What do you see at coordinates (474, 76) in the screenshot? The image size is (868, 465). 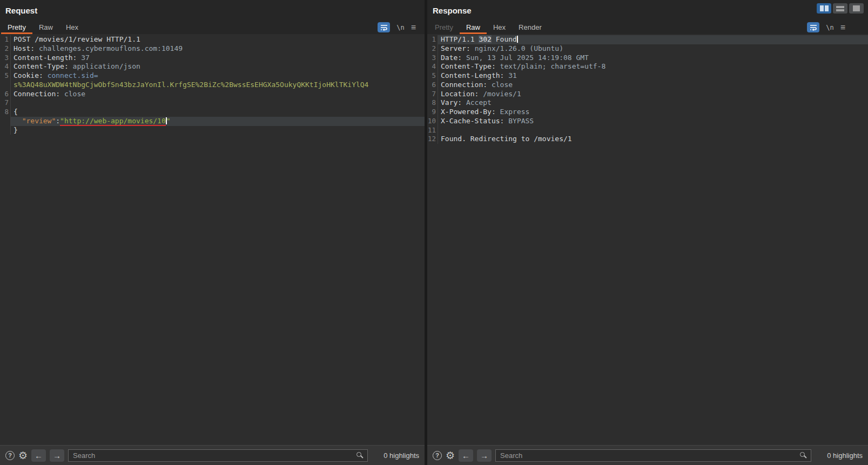 I see `code-segment: Content-Length:` at bounding box center [474, 76].